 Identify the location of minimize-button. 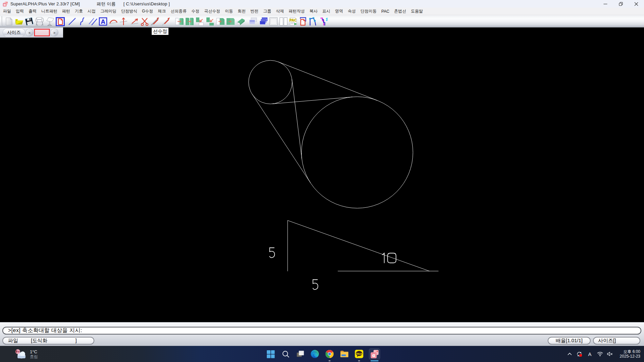
(605, 4).